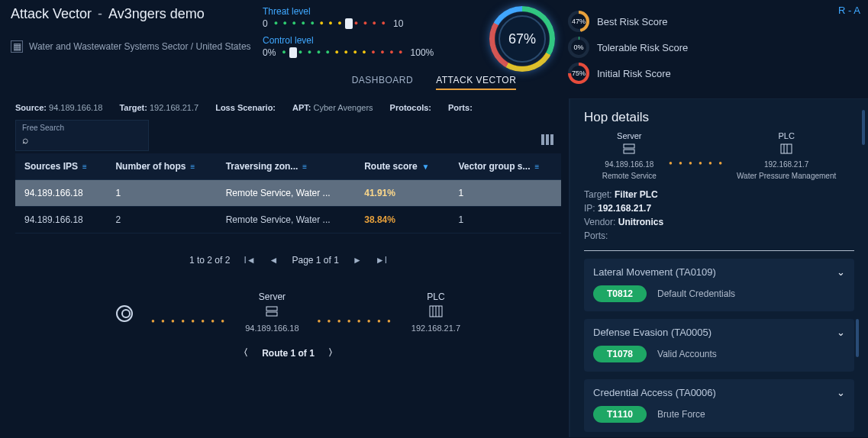 The image size is (868, 438). I want to click on target-val: 192.168.21.7, so click(174, 108).